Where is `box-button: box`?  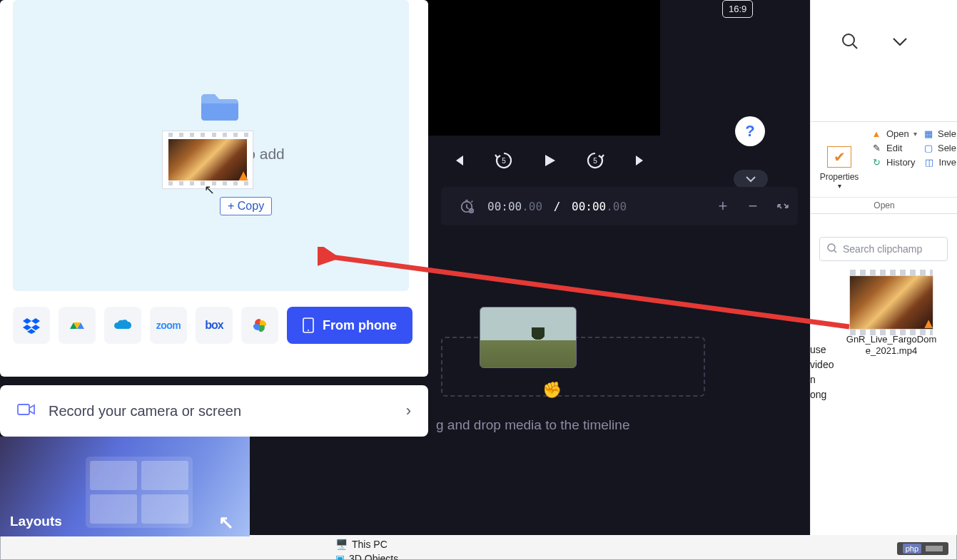 box-button: box is located at coordinates (214, 325).